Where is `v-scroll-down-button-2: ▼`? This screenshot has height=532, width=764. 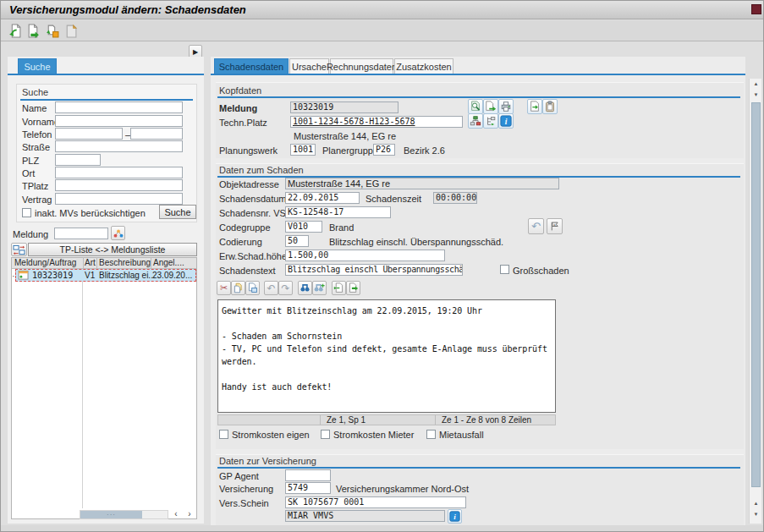 v-scroll-down-button-2: ▼ is located at coordinates (756, 514).